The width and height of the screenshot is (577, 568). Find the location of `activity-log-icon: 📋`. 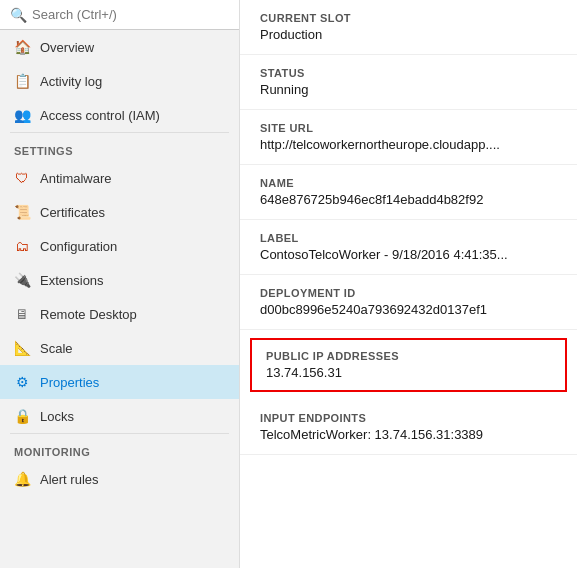

activity-log-icon: 📋 is located at coordinates (22, 81).